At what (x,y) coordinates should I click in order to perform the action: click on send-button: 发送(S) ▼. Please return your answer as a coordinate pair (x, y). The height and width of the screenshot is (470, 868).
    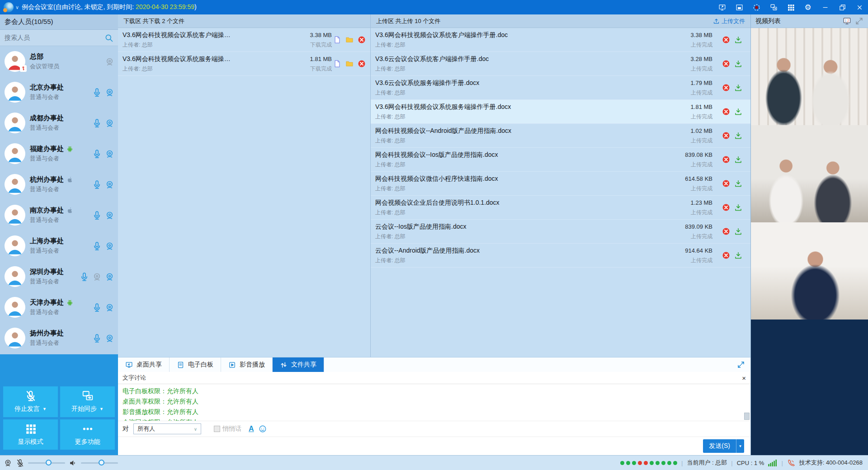
    Looking at the image, I should click on (723, 446).